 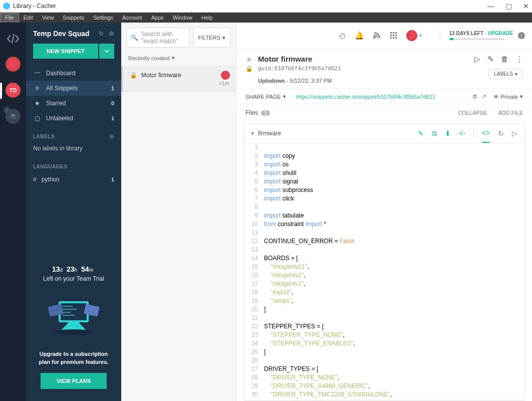 What do you see at coordinates (182, 18) in the screenshot?
I see `menu-window: Window` at bounding box center [182, 18].